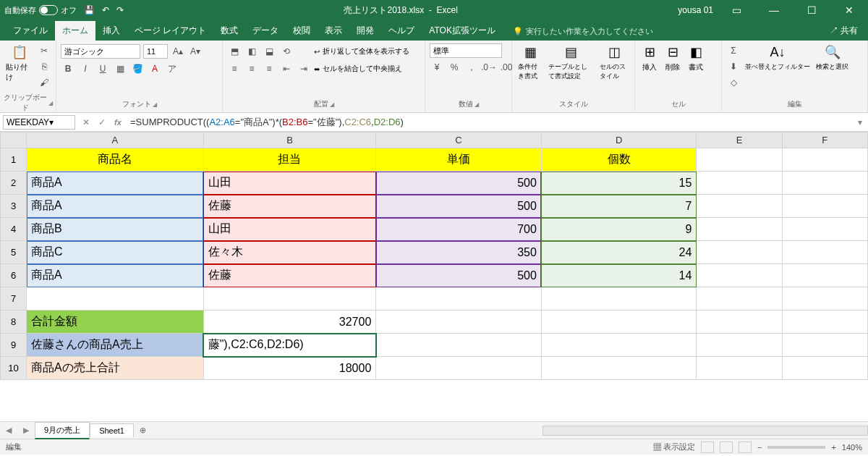  I want to click on tab-home: ホーム, so click(75, 30).